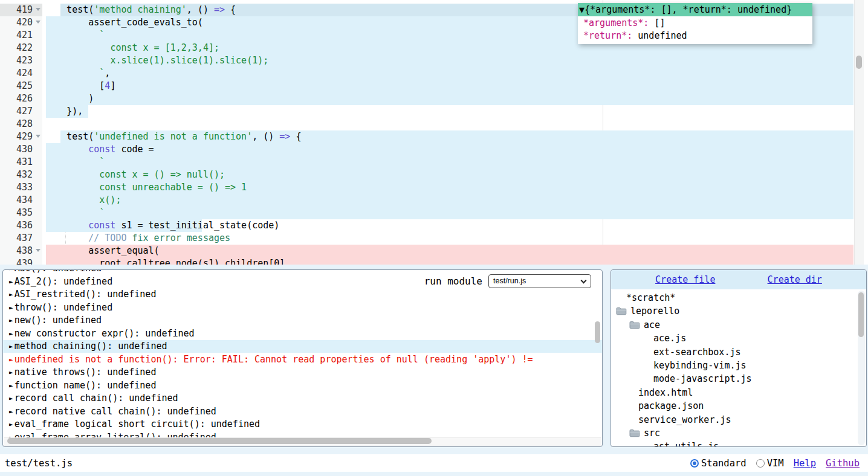  Describe the element at coordinates (739, 406) in the screenshot. I see `tree-file-package.json: package.json` at that location.